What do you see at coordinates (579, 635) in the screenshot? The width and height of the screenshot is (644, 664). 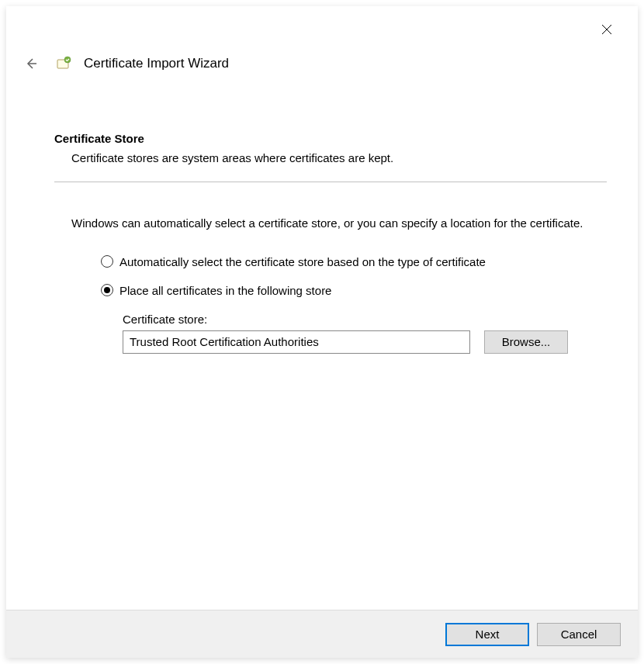 I see `cancel-button: Cancel` at bounding box center [579, 635].